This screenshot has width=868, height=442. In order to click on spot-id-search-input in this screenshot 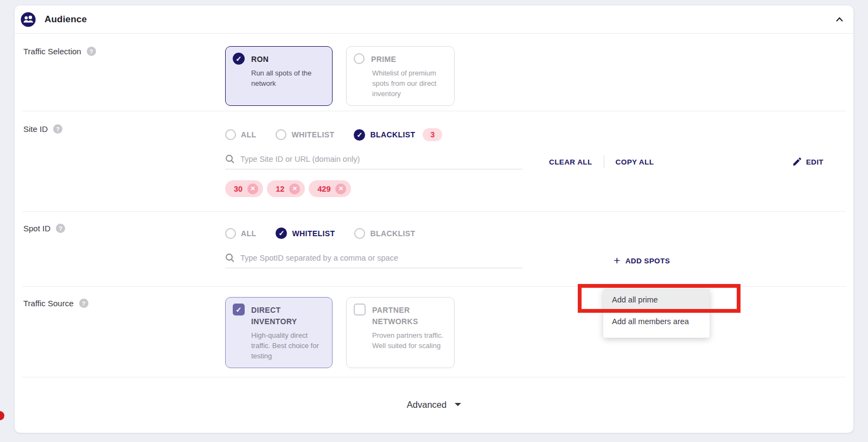, I will do `click(381, 258)`.